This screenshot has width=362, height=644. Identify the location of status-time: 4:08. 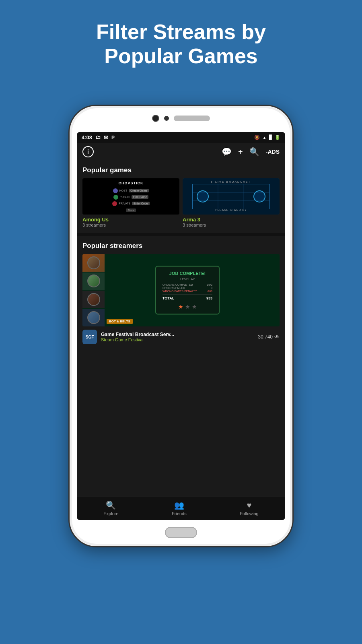
(87, 138).